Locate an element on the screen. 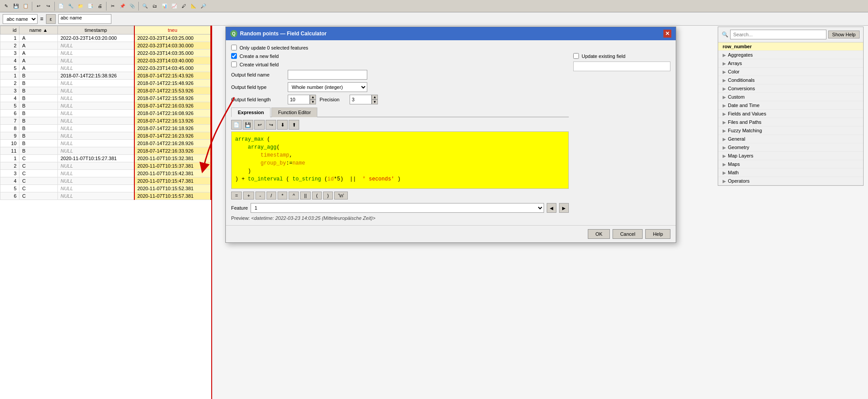 The image size is (868, 399). length-up-btn: ▲ is located at coordinates (313, 97).